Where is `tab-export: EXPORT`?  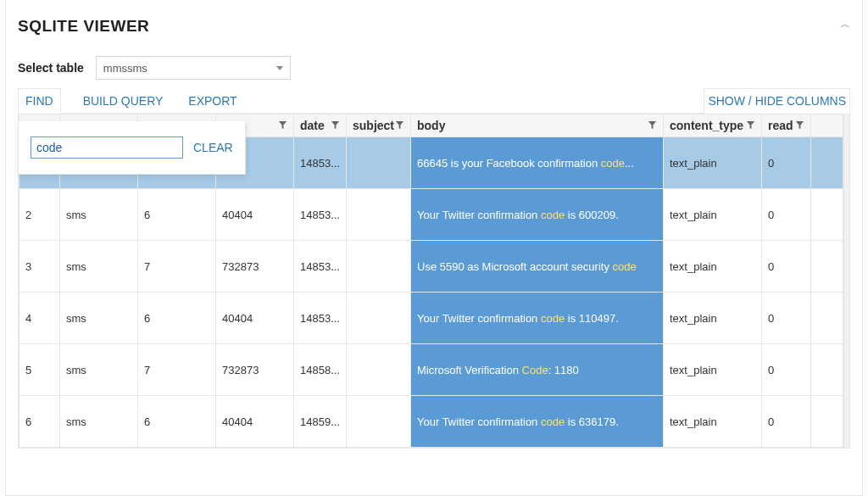 tab-export: EXPORT is located at coordinates (212, 101).